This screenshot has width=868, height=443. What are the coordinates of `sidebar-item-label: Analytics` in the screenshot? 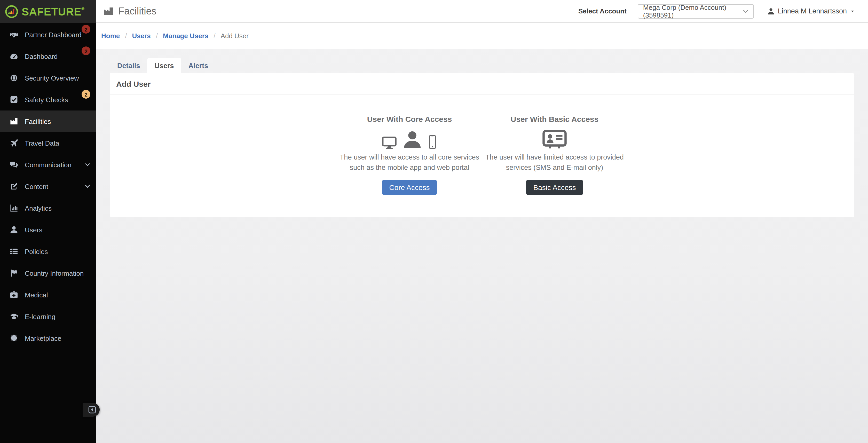 It's located at (38, 208).